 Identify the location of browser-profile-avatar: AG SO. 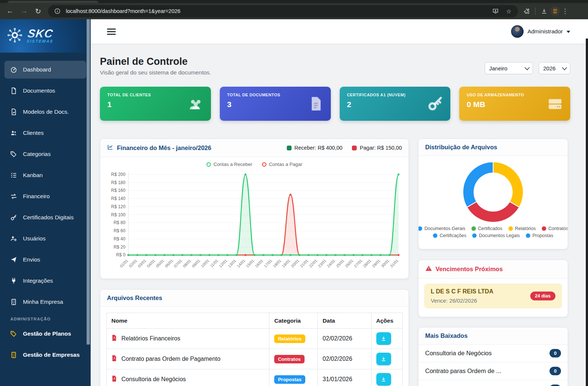
(555, 11).